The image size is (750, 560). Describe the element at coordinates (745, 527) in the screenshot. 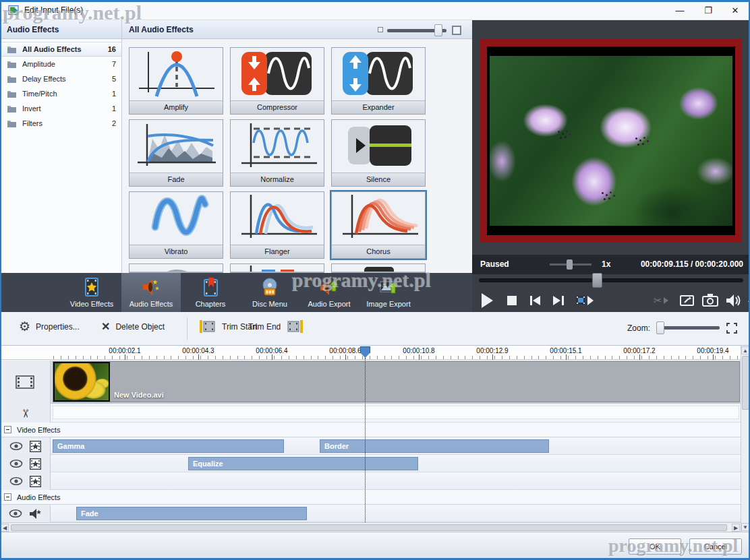

I see `vscroll-down-arrow: ▼` at that location.